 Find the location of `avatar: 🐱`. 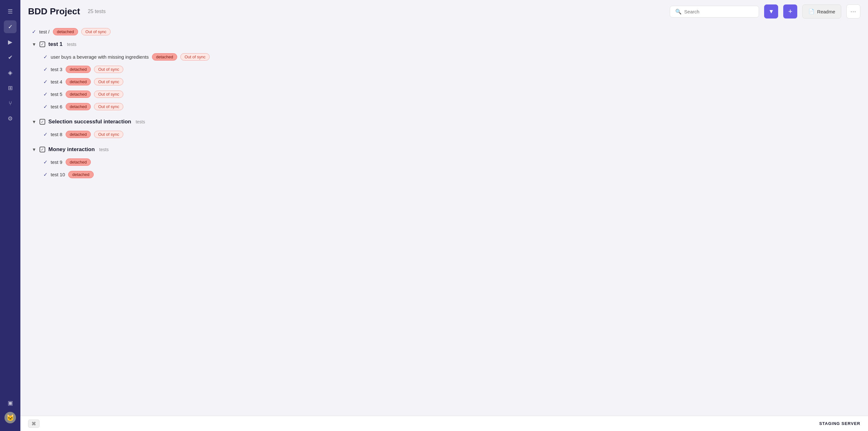

avatar: 🐱 is located at coordinates (10, 418).